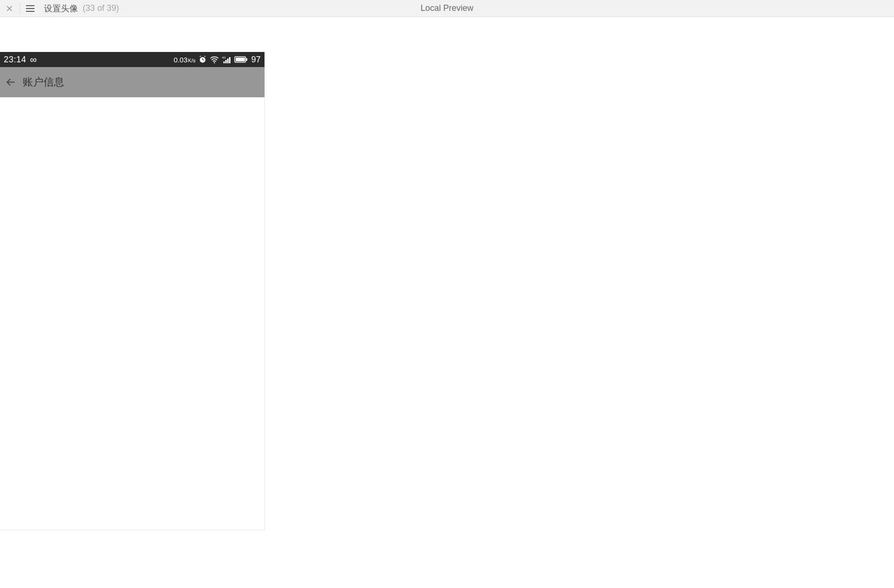 The height and width of the screenshot is (588, 894). What do you see at coordinates (217, 60) in the screenshot?
I see `status-right: 0.03K/s 4G` at bounding box center [217, 60].